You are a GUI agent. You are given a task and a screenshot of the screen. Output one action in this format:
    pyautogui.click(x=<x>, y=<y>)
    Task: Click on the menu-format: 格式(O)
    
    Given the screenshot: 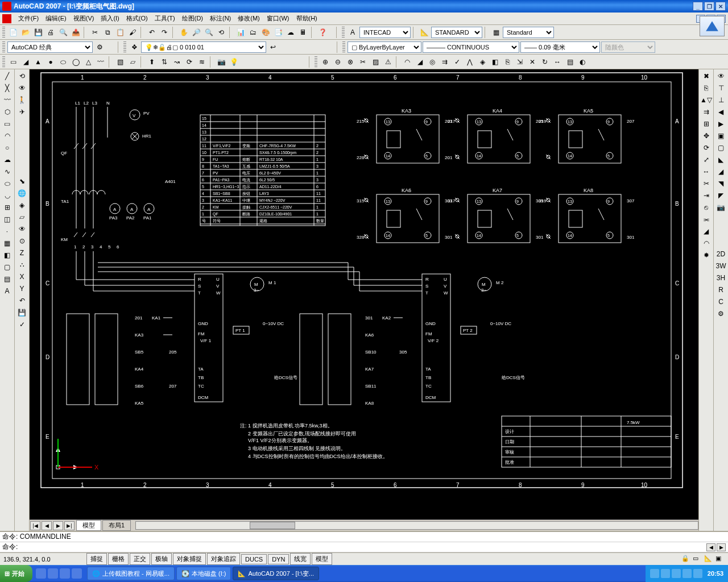 What is the action you would take?
    pyautogui.click(x=137, y=18)
    